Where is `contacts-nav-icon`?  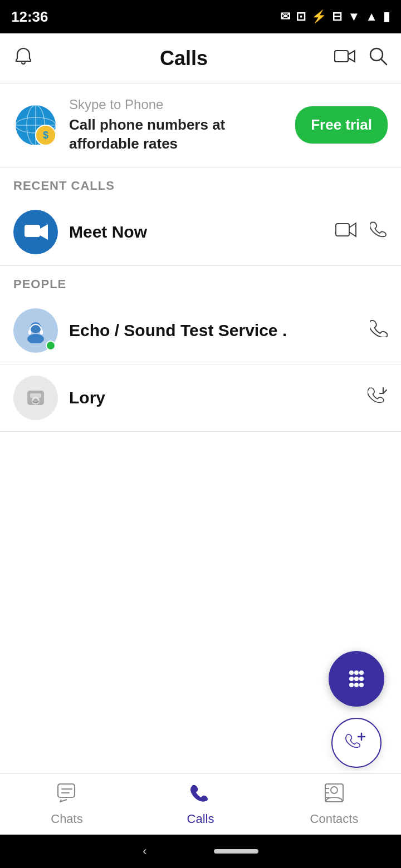
contacts-nav-icon is located at coordinates (334, 795).